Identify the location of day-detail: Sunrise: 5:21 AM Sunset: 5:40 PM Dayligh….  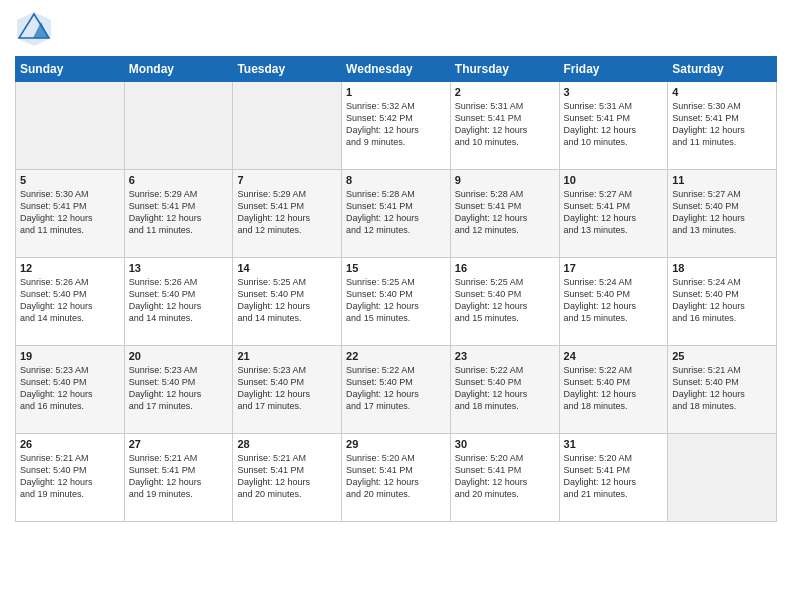
(70, 476).